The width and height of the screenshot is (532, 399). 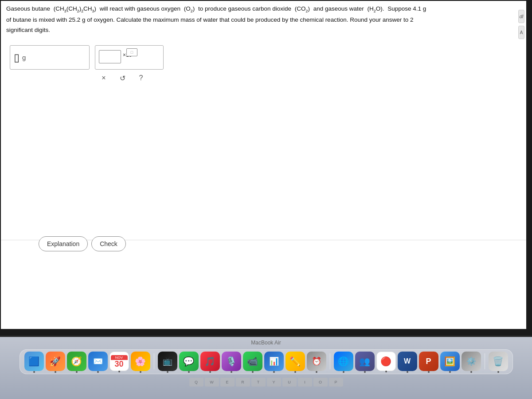 What do you see at coordinates (77, 361) in the screenshot?
I see `dock-icon-navigate: 🧭` at bounding box center [77, 361].